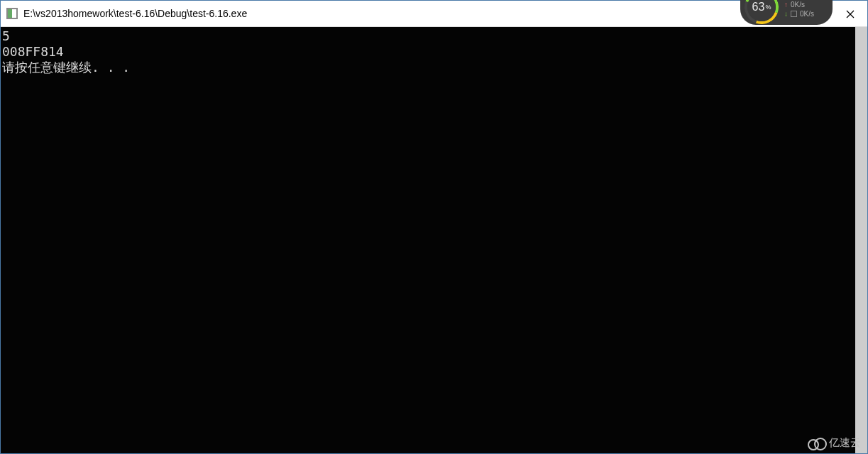 The image size is (868, 454). What do you see at coordinates (434, 14) in the screenshot?
I see `titlebar: E:\vs2013homework\test-6.16\Debug\test-6…` at bounding box center [434, 14].